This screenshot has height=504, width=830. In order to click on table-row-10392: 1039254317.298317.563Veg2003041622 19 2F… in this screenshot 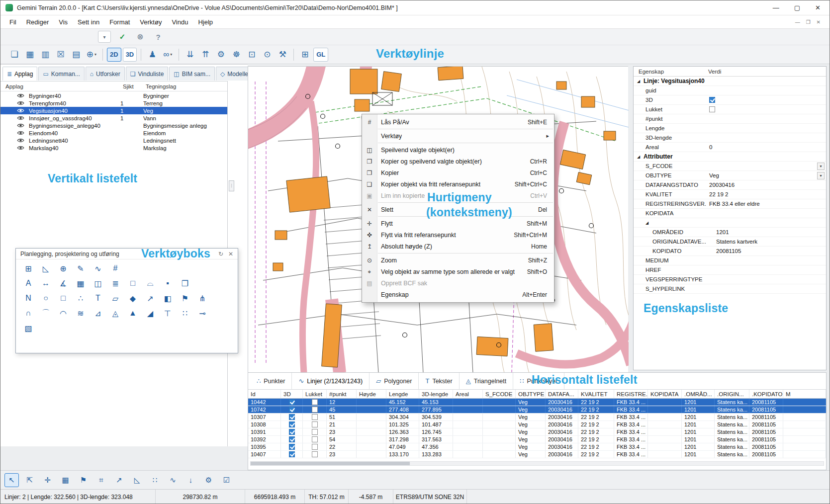, I will do `click(537, 439)`.